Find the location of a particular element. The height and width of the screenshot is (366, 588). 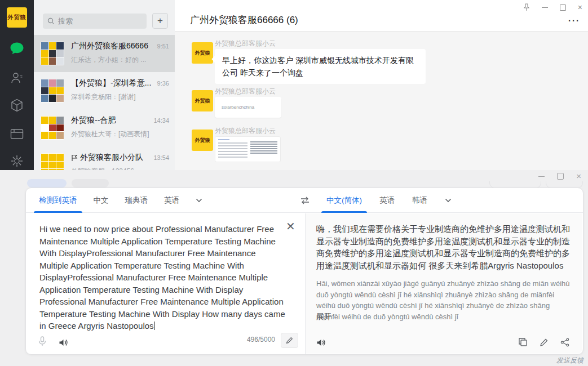

chat-list-panel: 搜索 + 广州外贸狼客服66666 9:51 汇乐达，方小姐：好的 ... 【外… is located at coordinates (104, 85).